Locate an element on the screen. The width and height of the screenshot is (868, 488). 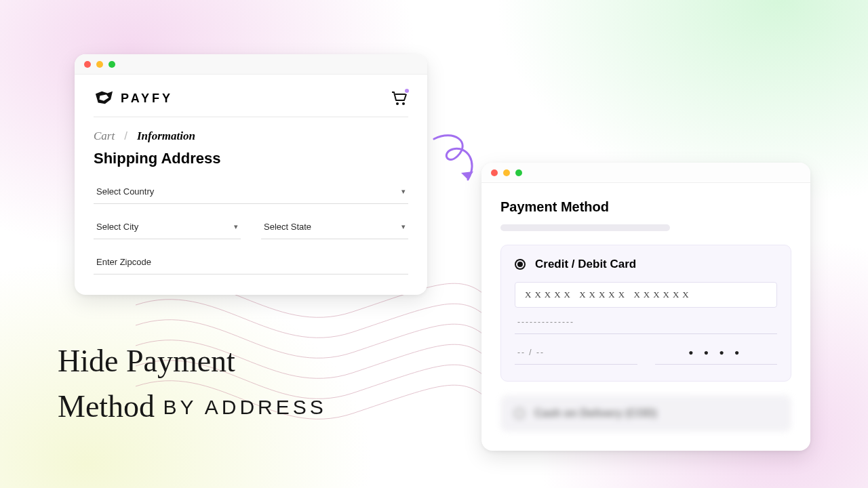
headline-line1: Hide Payment is located at coordinates (193, 362).